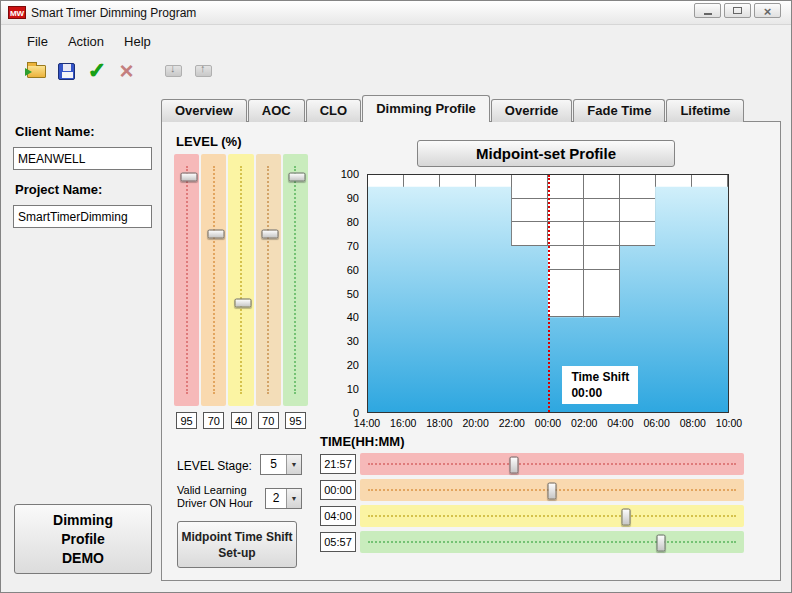  Describe the element at coordinates (705, 110) in the screenshot. I see `tab-lifetime: Lifetime` at that location.